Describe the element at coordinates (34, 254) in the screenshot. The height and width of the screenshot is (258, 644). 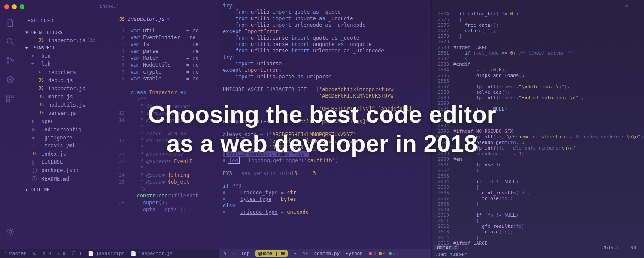
I see `sync-icon: ⟲` at that location.